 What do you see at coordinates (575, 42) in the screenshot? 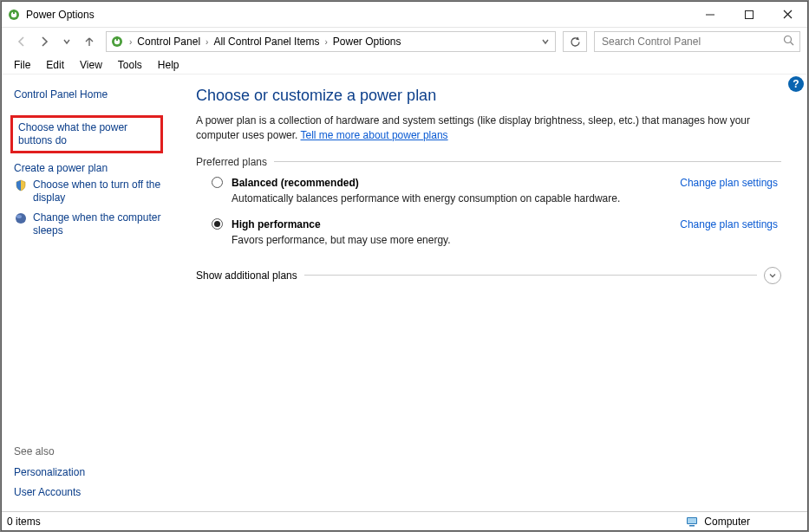
I see `refresh-button` at bounding box center [575, 42].